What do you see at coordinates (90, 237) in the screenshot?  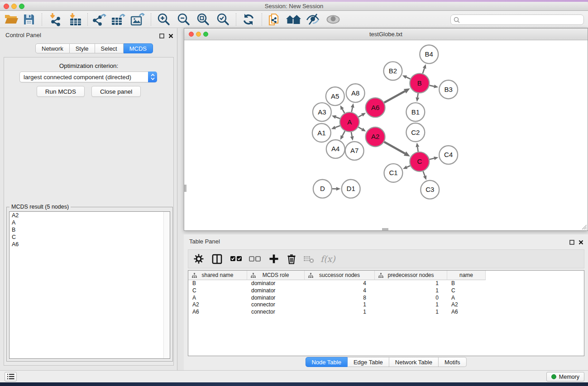 I see `mcds-result-item: C` at bounding box center [90, 237].